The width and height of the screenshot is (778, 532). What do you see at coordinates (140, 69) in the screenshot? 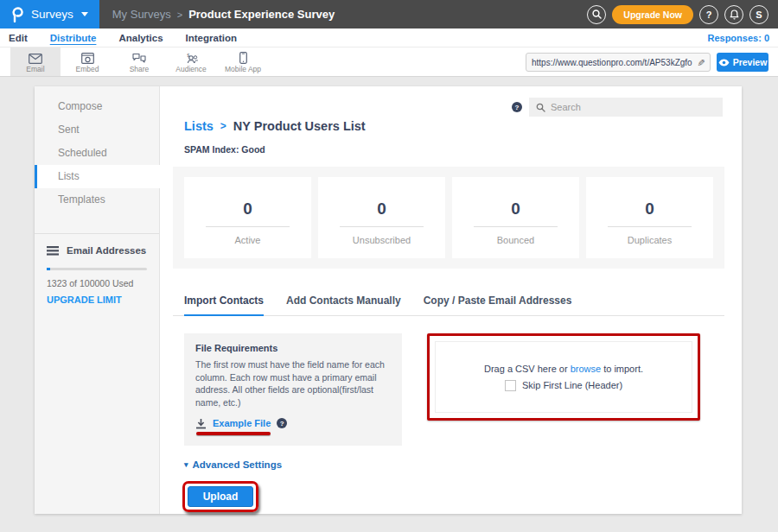
I see `channel-share-label: Share` at bounding box center [140, 69].